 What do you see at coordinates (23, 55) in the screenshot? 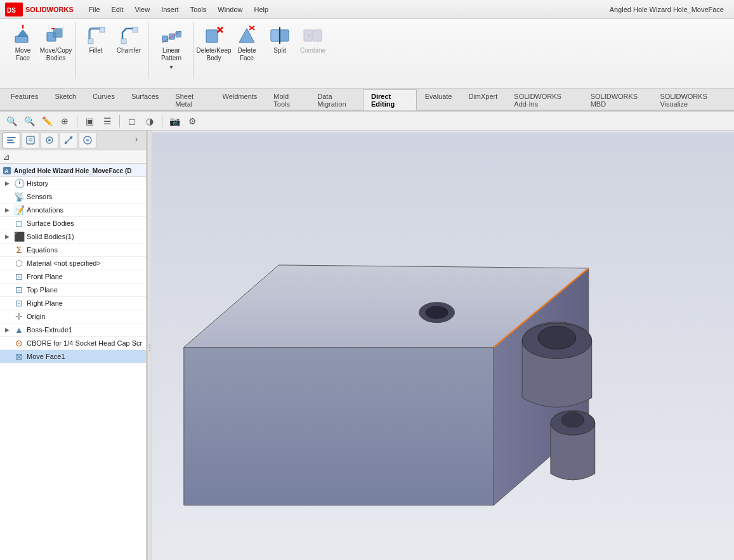
I see `move-face-label: MoveFace` at bounding box center [23, 55].